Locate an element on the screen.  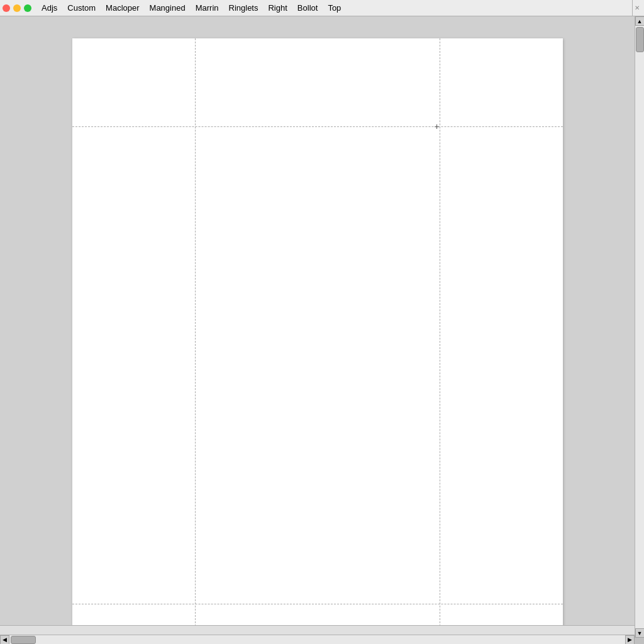
scroll-thumb-right is located at coordinates (640, 40).